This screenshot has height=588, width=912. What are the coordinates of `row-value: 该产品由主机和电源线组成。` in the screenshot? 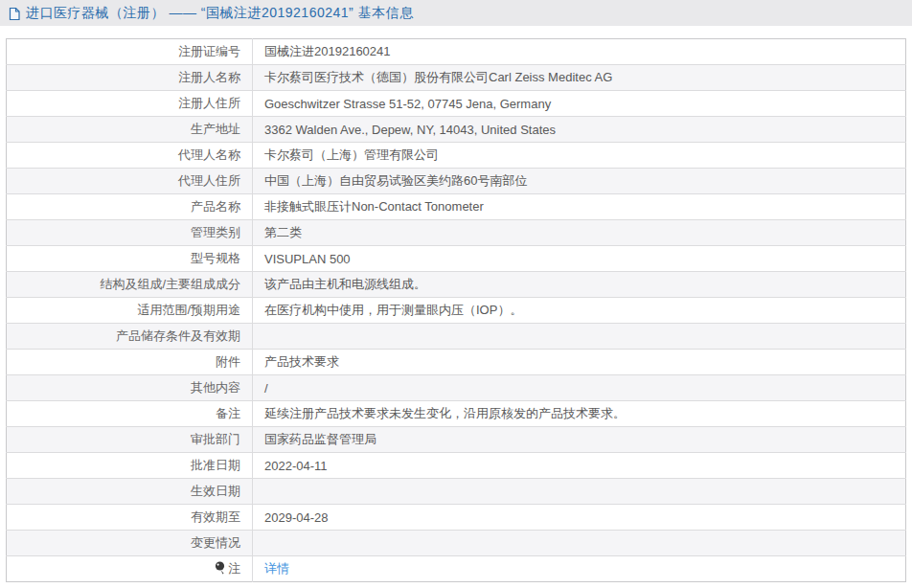 It's located at (580, 285).